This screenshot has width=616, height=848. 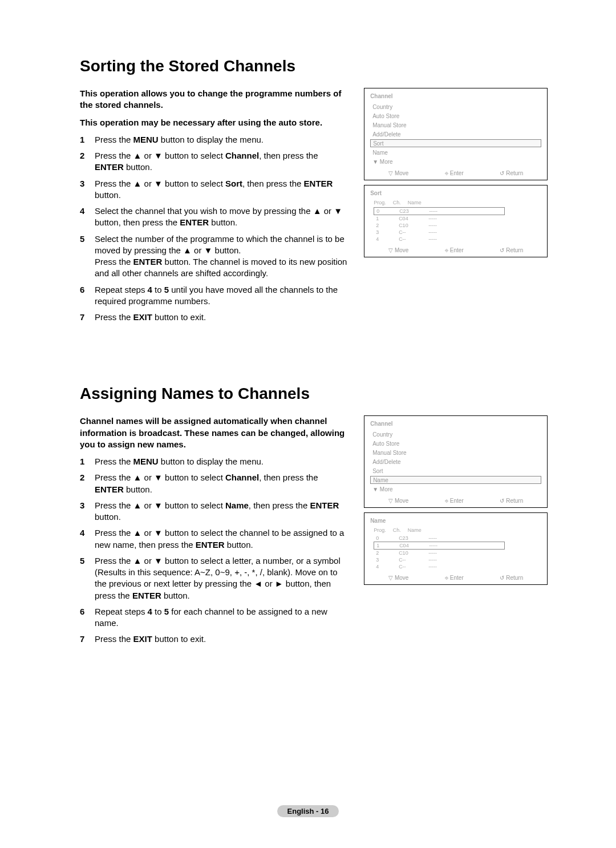 I want to click on text-column-2: Channel names will be assigned automatic…, so click(x=214, y=532).